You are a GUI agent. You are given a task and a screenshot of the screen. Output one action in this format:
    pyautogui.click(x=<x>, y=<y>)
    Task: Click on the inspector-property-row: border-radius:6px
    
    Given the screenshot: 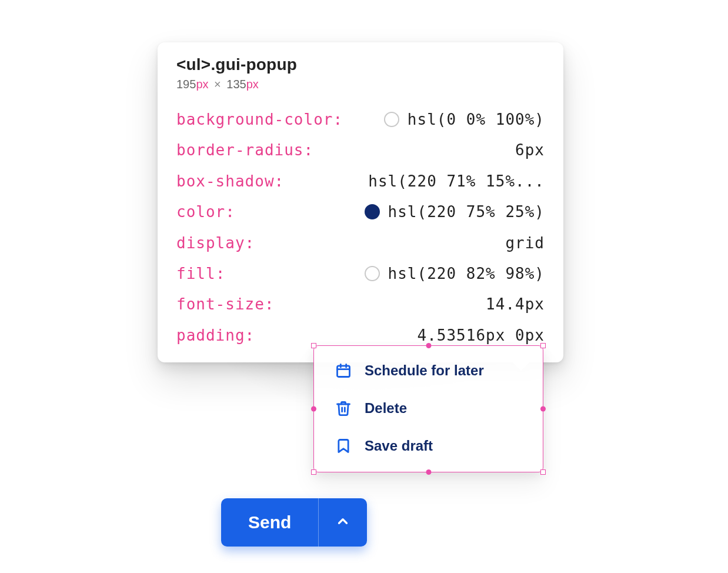 What is the action you would take?
    pyautogui.click(x=360, y=150)
    